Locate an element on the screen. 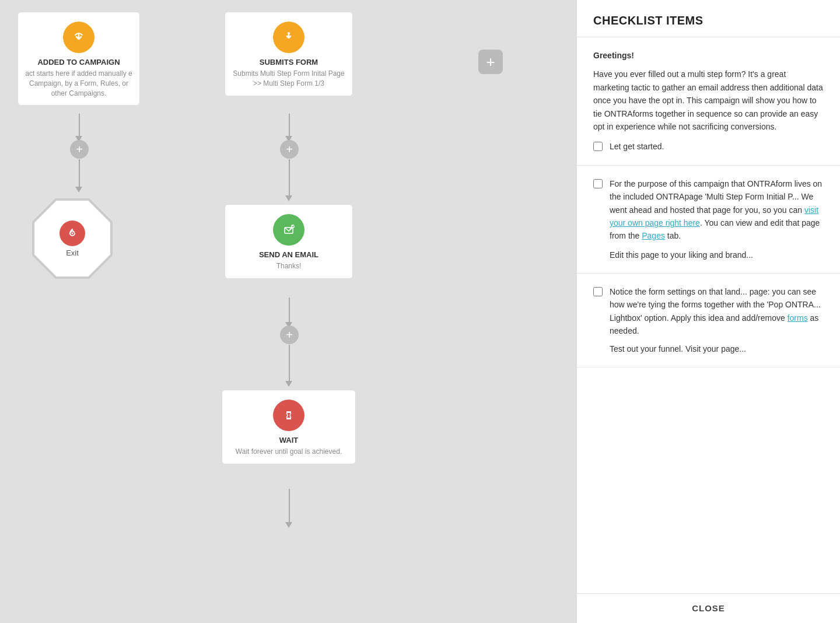  checklist-item-3: Notice the form settings on that land...… is located at coordinates (708, 321).